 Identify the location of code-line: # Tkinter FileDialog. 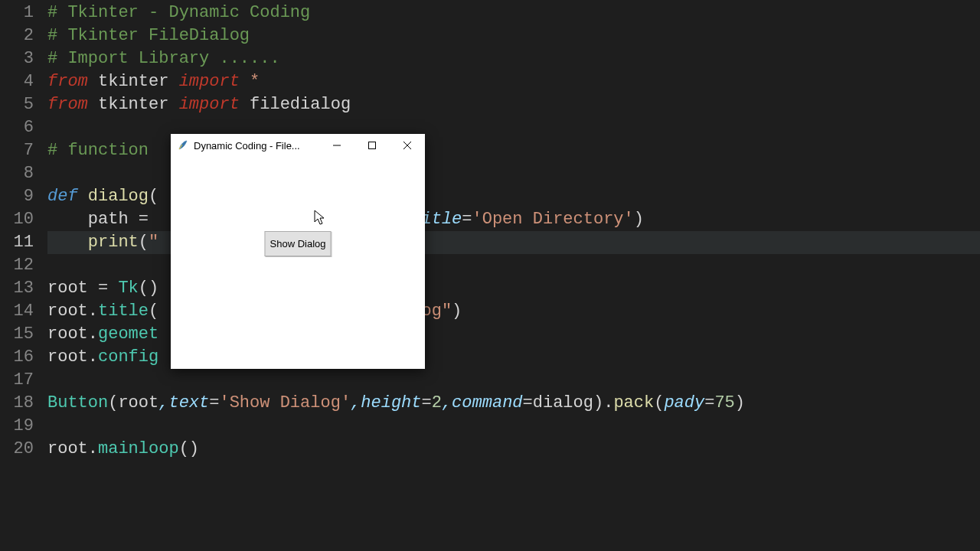
(514, 36).